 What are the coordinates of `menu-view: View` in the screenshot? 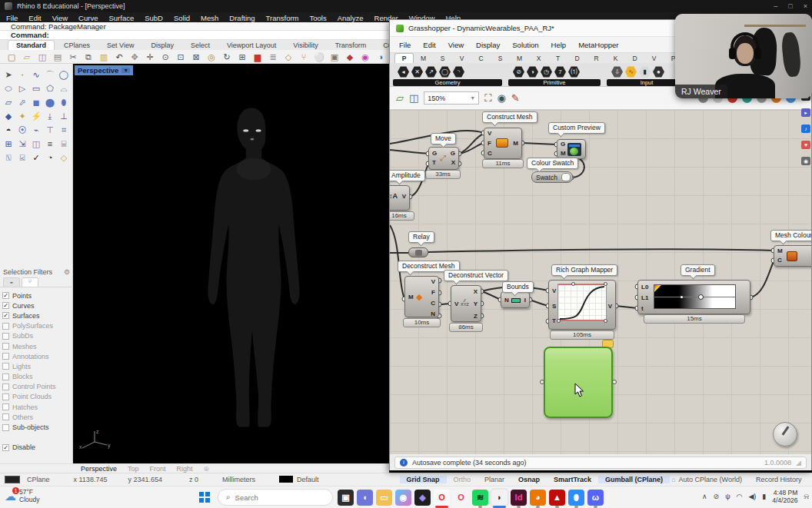 It's located at (60, 18).